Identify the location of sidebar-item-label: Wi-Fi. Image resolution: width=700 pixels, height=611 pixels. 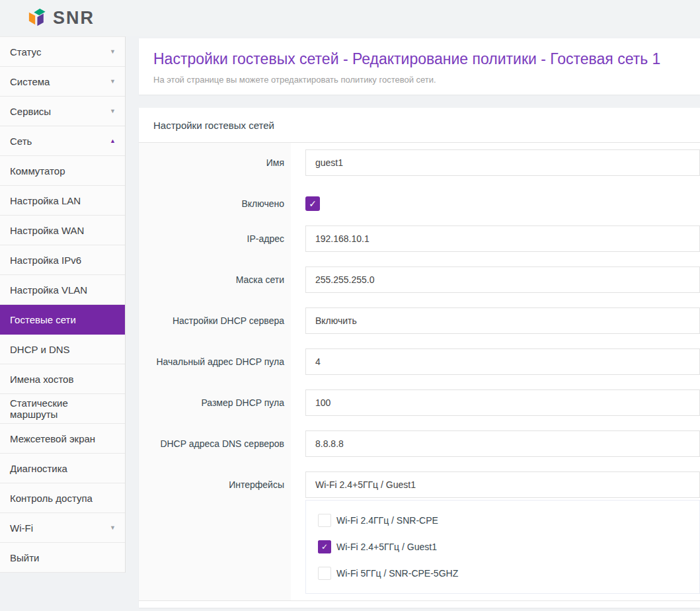
(58, 528).